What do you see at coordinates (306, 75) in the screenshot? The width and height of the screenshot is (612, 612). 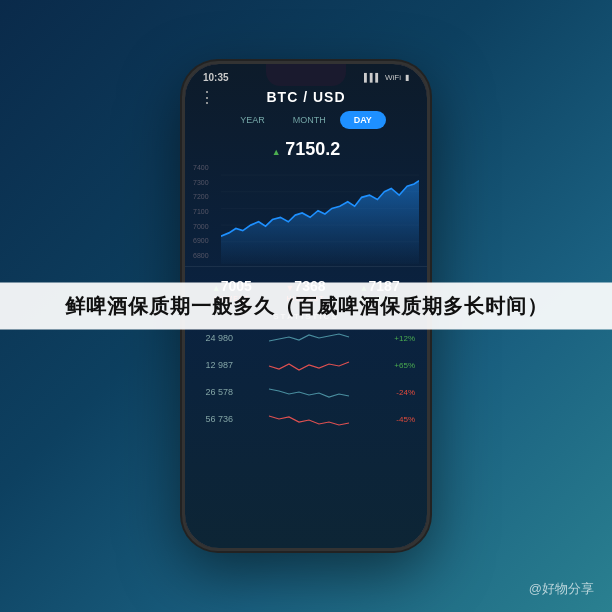 I see `phone-notch` at bounding box center [306, 75].